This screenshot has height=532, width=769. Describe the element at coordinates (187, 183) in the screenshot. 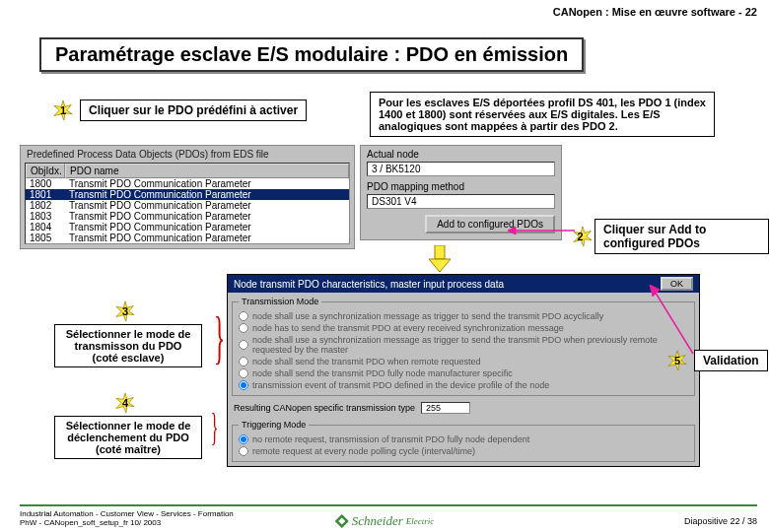

I see `table-row: 1800Transmit PDO Communication Parameter` at that location.